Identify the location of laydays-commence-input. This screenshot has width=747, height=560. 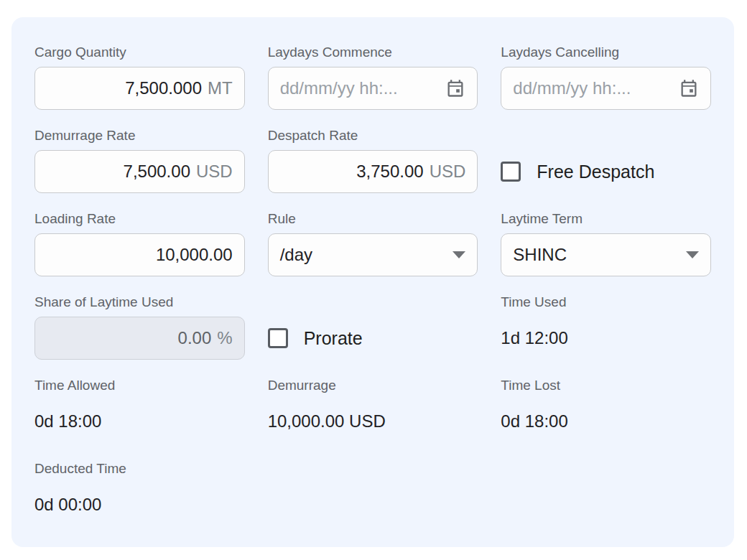
(359, 88).